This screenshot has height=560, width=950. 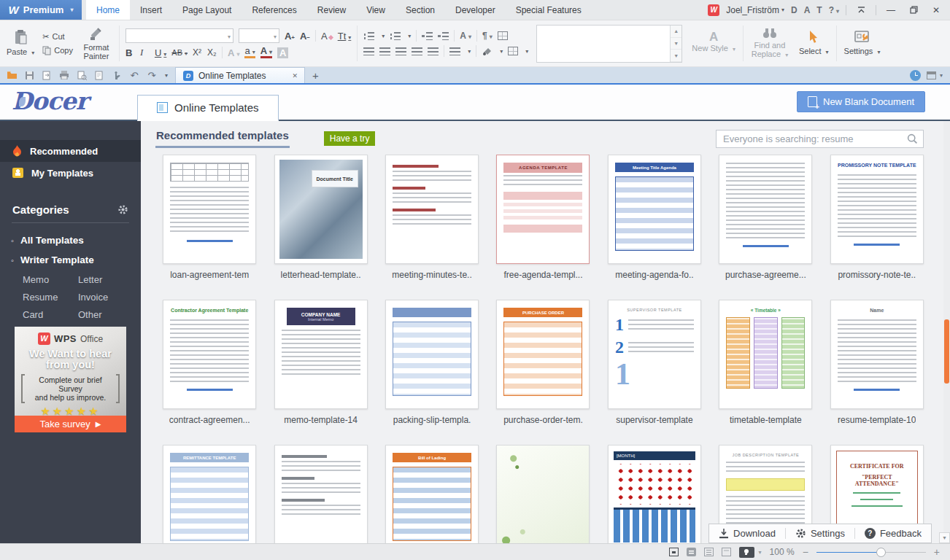 I want to click on template-card: Bill of Lading, so click(x=432, y=494).